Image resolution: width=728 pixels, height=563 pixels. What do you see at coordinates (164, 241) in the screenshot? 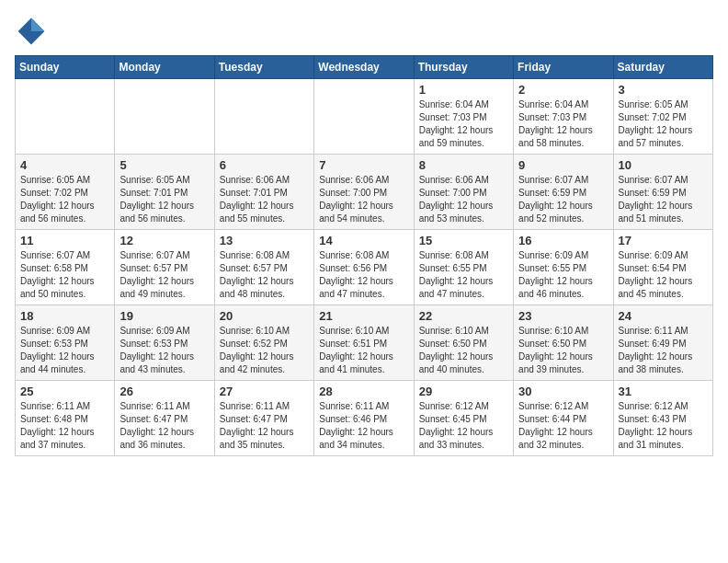
I see `day-number: 12` at bounding box center [164, 241].